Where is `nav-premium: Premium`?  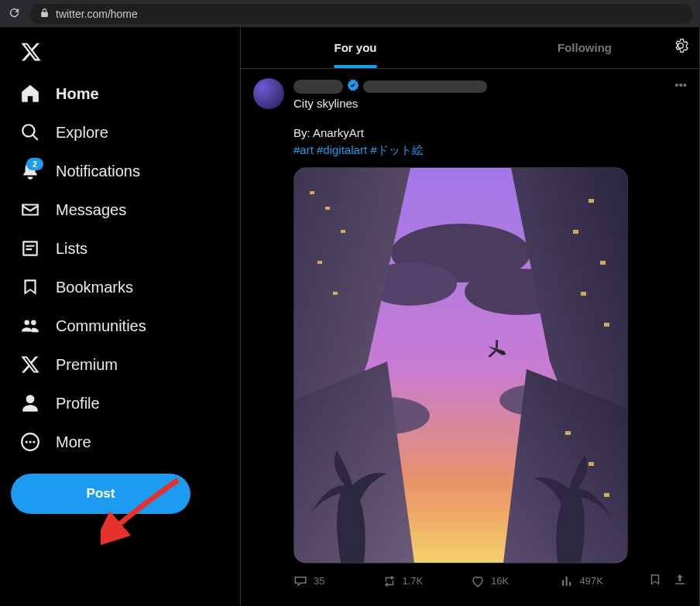
nav-premium: Premium is located at coordinates (122, 365).